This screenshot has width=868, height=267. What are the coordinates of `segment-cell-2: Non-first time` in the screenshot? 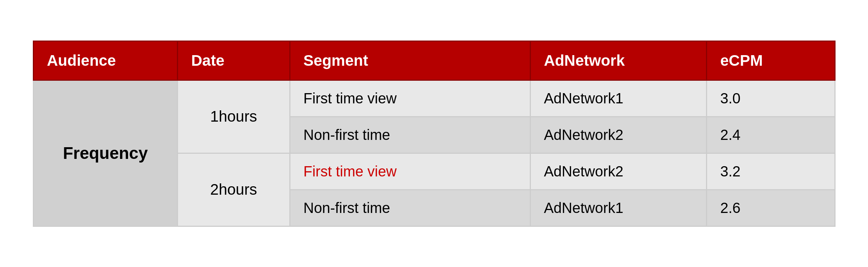 It's located at (410, 135).